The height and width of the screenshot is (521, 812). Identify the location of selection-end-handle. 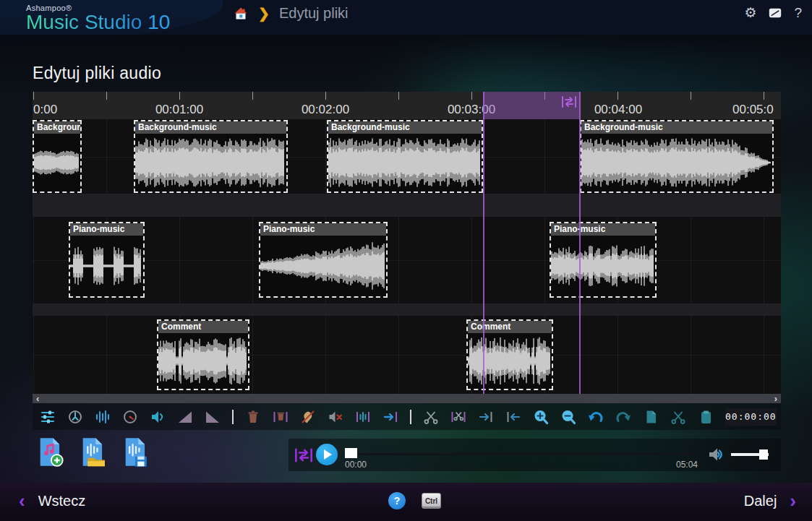
(580, 243).